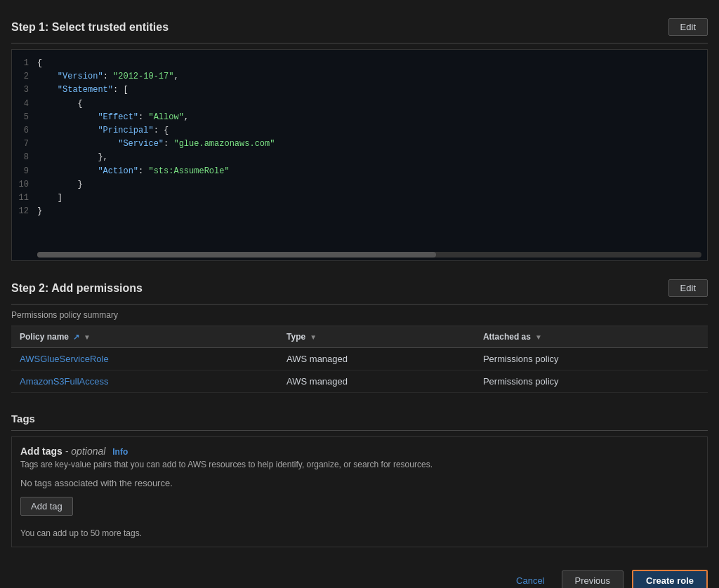 This screenshot has height=588, width=719. What do you see at coordinates (360, 171) in the screenshot?
I see `code-line: 9 "Action": "sts:AssumeRole"` at bounding box center [360, 171].